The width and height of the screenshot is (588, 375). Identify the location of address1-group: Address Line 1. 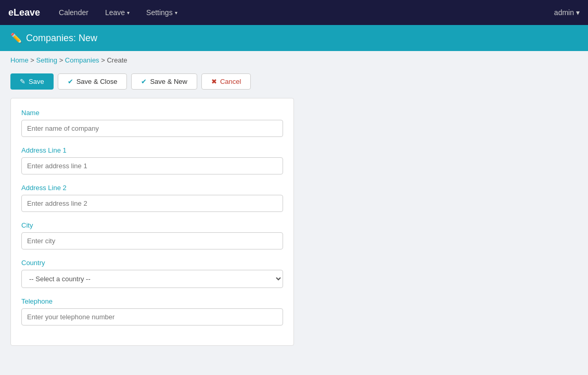
(152, 160).